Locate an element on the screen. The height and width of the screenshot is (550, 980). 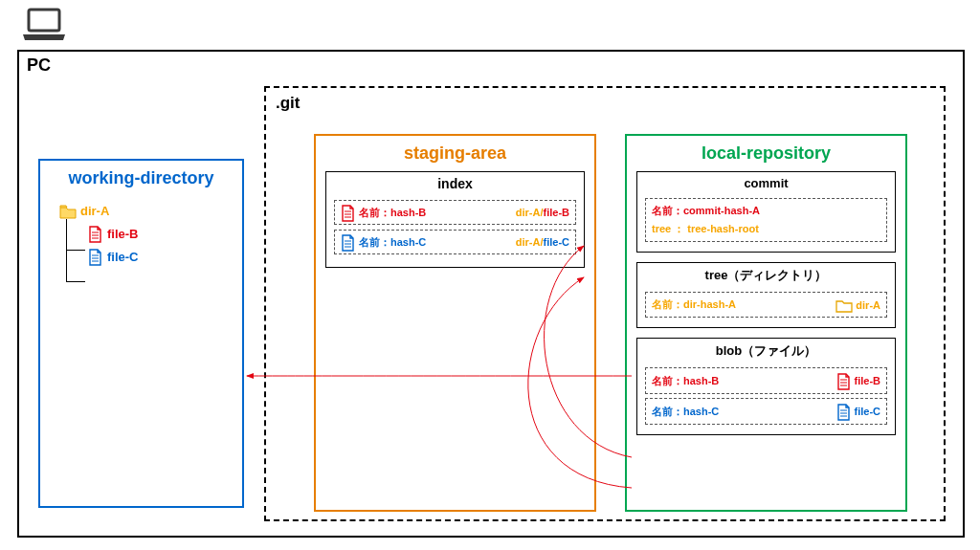
index-entry: 名前：hash-B dir-A/file-B is located at coordinates (456, 212).